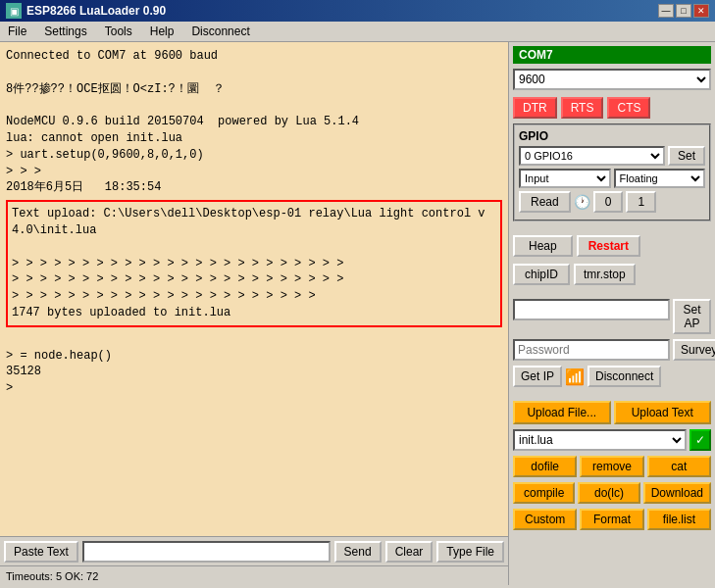  I want to click on maximize-button: □, so click(684, 11).